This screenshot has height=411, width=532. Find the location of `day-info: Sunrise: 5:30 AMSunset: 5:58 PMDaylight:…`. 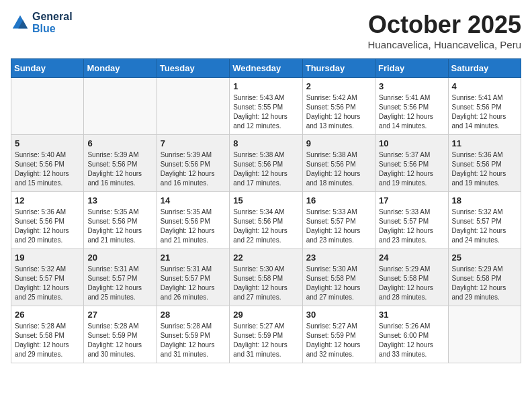

day-info: Sunrise: 5:30 AMSunset: 5:58 PMDaylight:… is located at coordinates (266, 283).